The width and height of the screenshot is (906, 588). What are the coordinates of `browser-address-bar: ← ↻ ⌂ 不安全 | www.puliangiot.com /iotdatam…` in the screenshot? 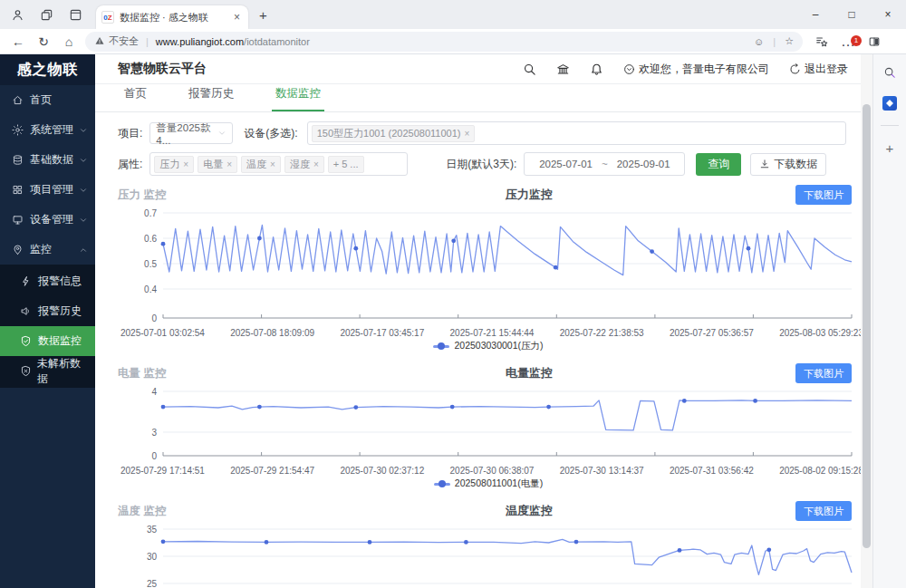 It's located at (453, 42).